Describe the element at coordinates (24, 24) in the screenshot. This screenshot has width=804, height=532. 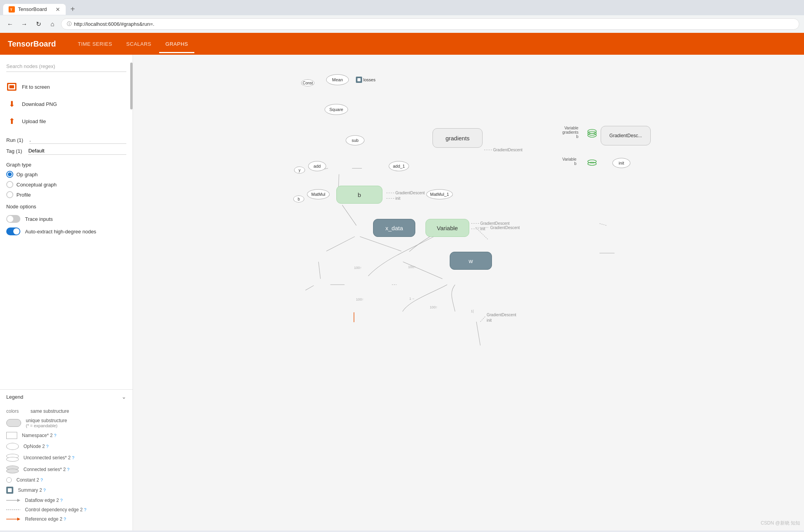
I see `forward-button: →` at that location.